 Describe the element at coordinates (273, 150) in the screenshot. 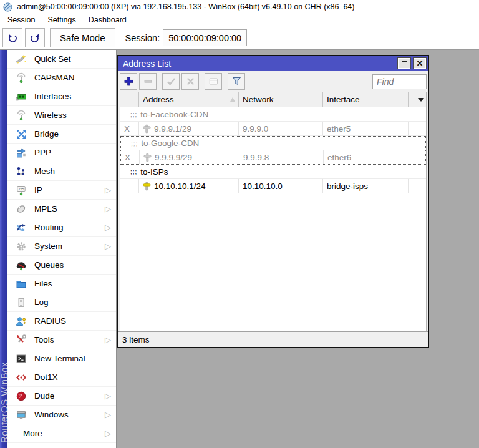

I see `table-body: ;;;to-Facebook-CDNX9.9.9.1/299.9.9.0ethe…` at that location.